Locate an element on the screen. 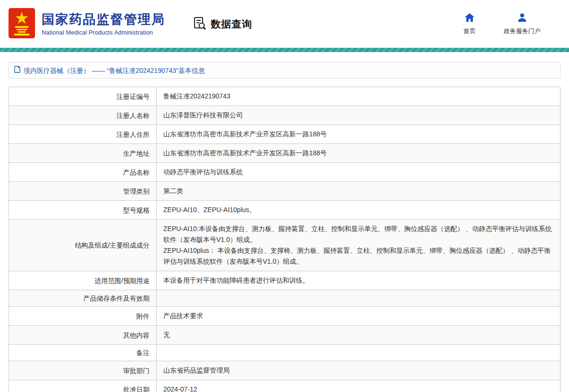 The width and height of the screenshot is (569, 392). table-row: 注册证编号 鲁械注准20242190743 is located at coordinates (285, 97).